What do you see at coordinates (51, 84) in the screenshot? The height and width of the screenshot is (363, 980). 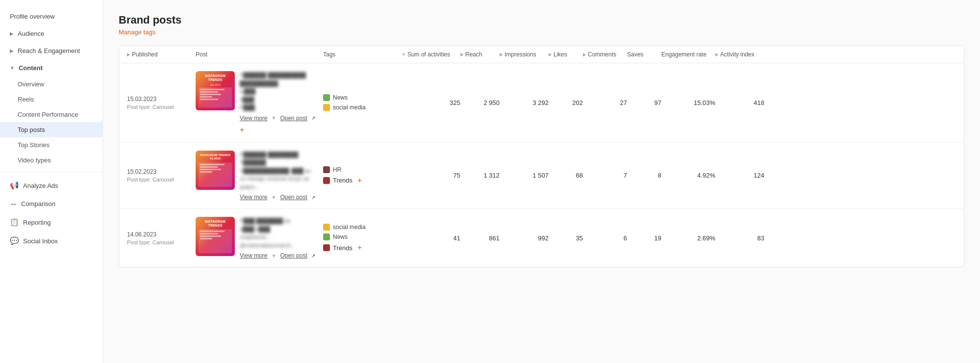 I see `sidebar-sub-overview: Overview` at bounding box center [51, 84].